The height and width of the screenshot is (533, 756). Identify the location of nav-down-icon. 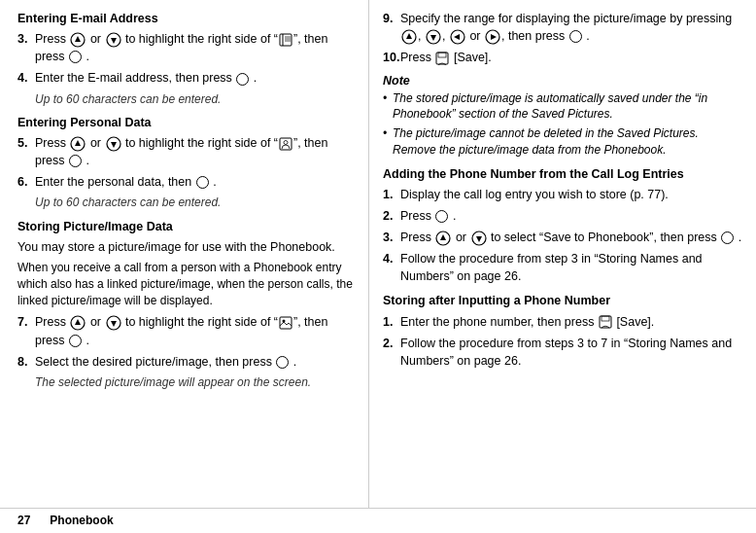
(114, 40).